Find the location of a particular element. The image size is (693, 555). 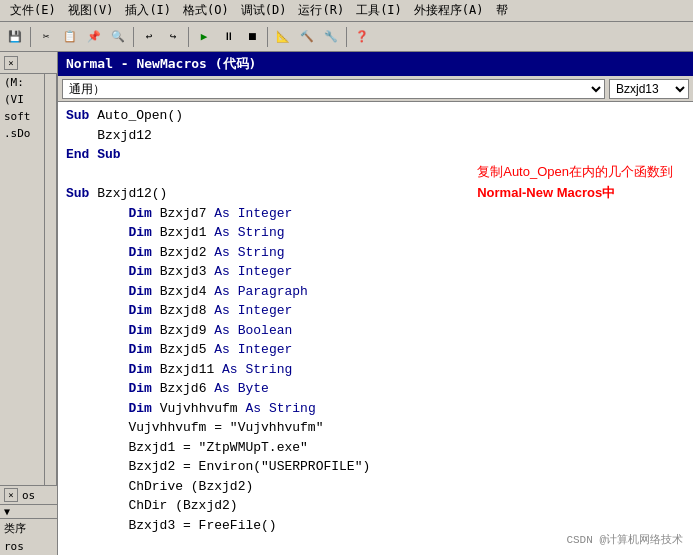

toolbar-sep3 is located at coordinates (188, 37).